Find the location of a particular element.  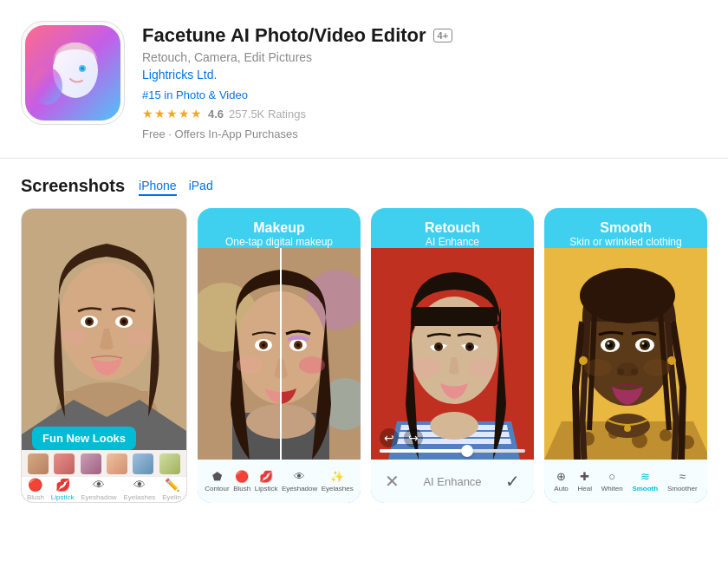

smoother-tool: ≈ Smoother is located at coordinates (683, 481).